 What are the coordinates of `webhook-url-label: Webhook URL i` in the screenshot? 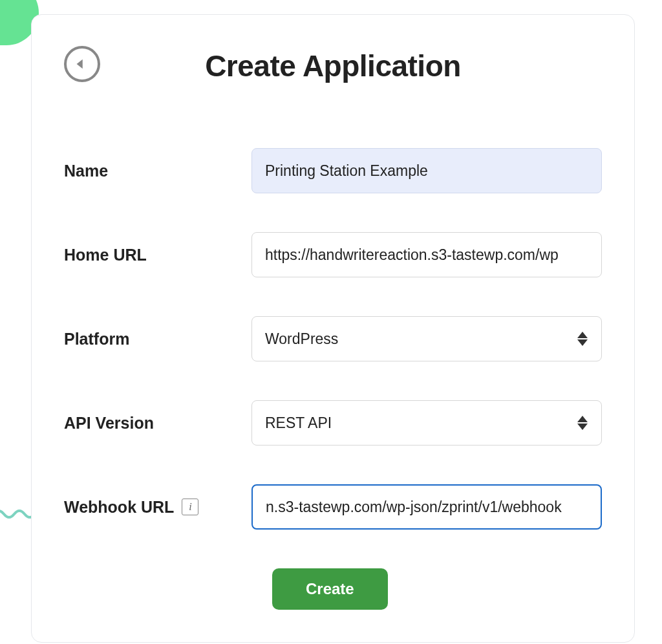 It's located at (158, 507).